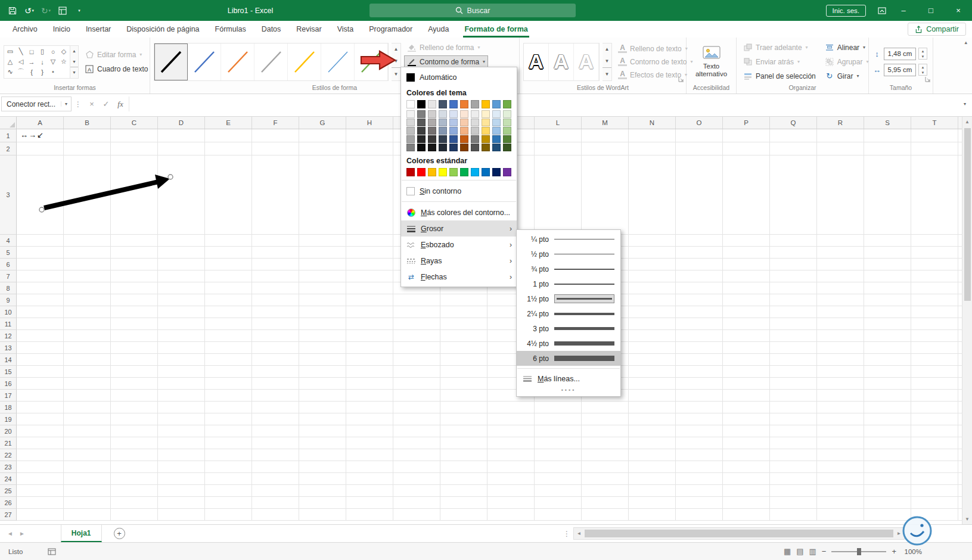  I want to click on row-header-6: 6, so click(8, 265).